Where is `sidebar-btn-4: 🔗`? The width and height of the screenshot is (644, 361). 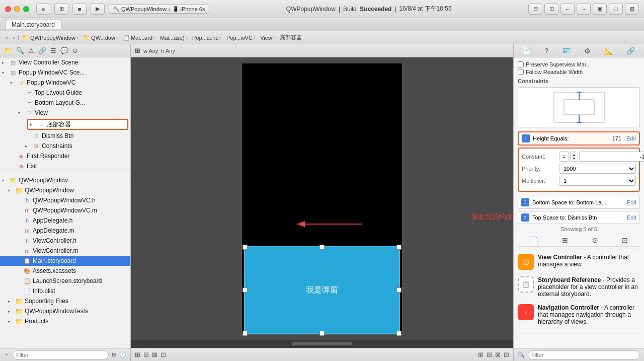
sidebar-btn-4: 🔗 is located at coordinates (42, 50).